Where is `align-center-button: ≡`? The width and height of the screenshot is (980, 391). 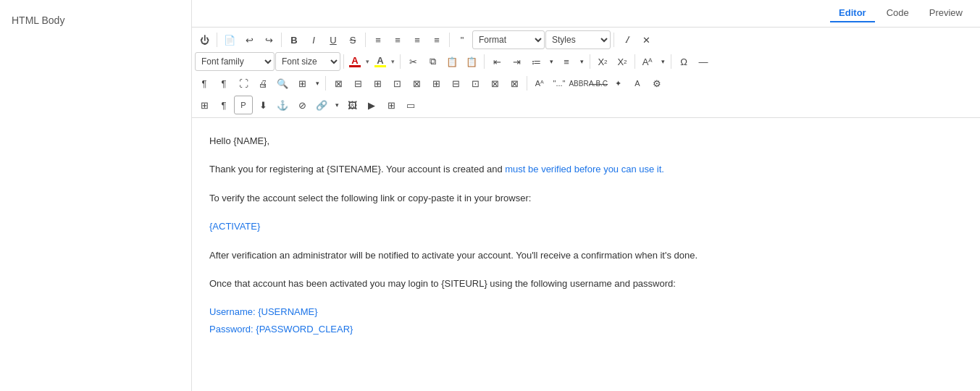
align-center-button: ≡ is located at coordinates (398, 40).